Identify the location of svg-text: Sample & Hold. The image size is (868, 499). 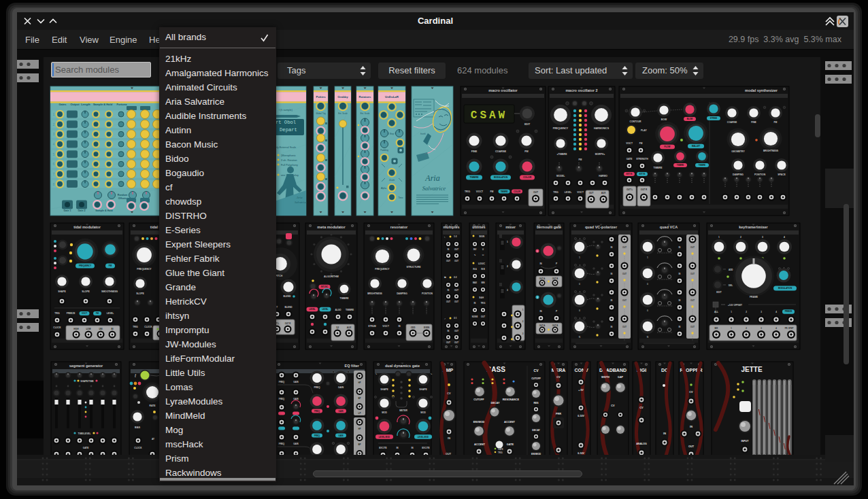
(103, 105).